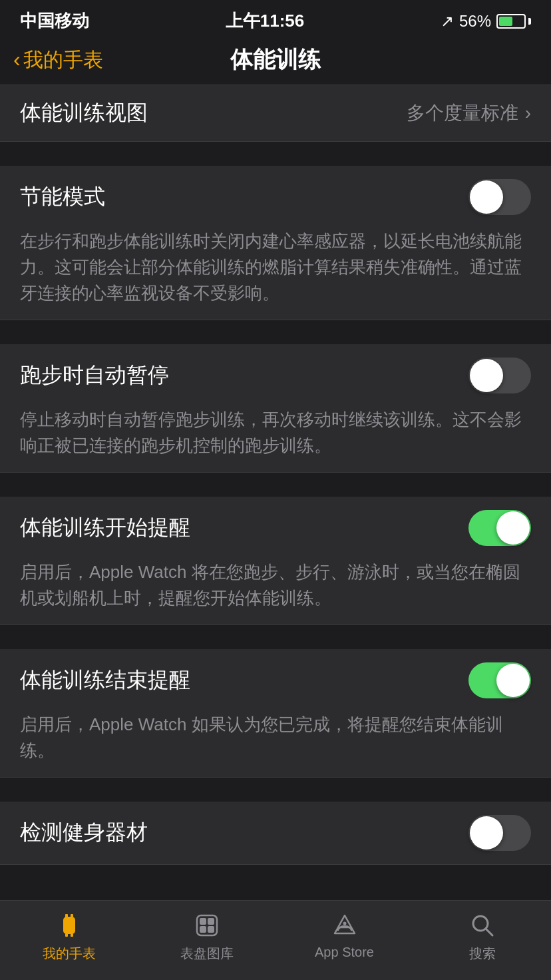  Describe the element at coordinates (345, 925) in the screenshot. I see `app-store-icon` at that location.